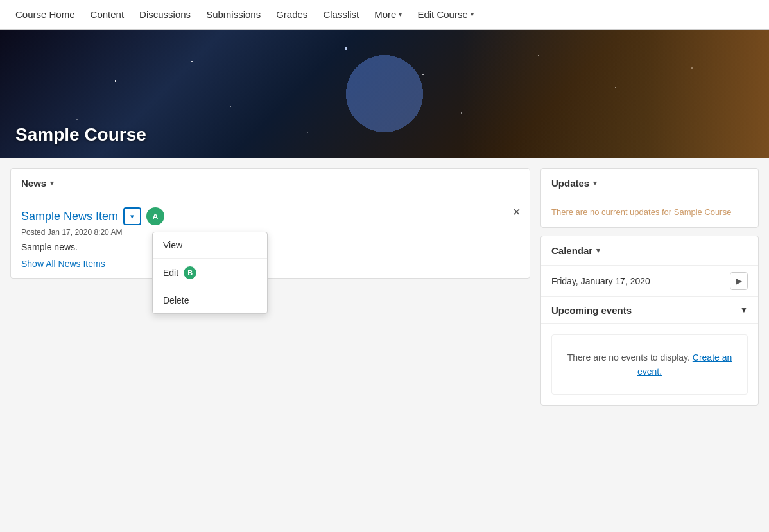 Image resolution: width=769 pixels, height=532 pixels. I want to click on nav-edit-course: Edit Course ▾, so click(445, 15).